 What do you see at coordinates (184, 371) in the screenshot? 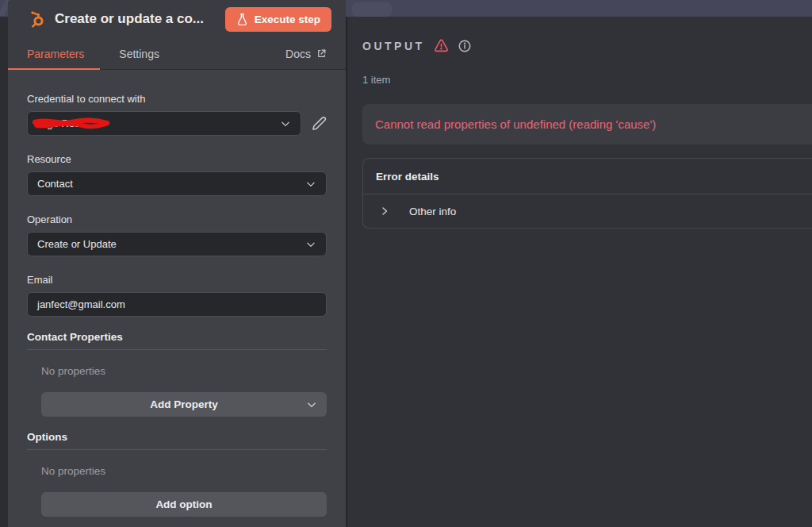
I see `contact-properties-empty: No properties` at bounding box center [184, 371].